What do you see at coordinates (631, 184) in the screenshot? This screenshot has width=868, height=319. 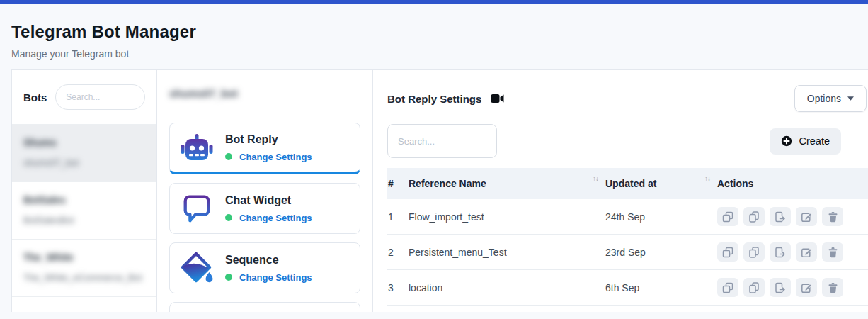 I see `column-header-updated-at: Updated at` at bounding box center [631, 184].